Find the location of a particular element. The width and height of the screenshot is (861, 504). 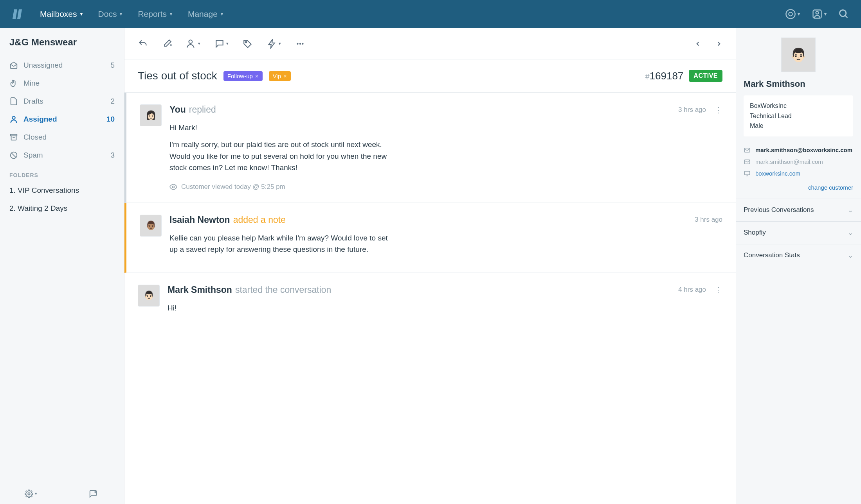

message-viewed-meta: Customer viewed today @ 5:25 pm is located at coordinates (446, 187).